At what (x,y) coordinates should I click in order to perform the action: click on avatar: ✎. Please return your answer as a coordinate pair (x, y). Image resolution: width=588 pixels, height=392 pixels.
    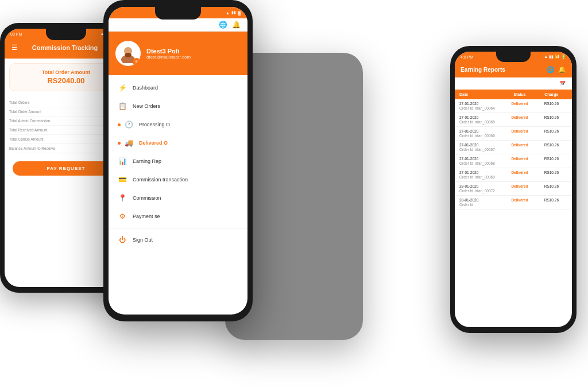
    Looking at the image, I should click on (128, 53).